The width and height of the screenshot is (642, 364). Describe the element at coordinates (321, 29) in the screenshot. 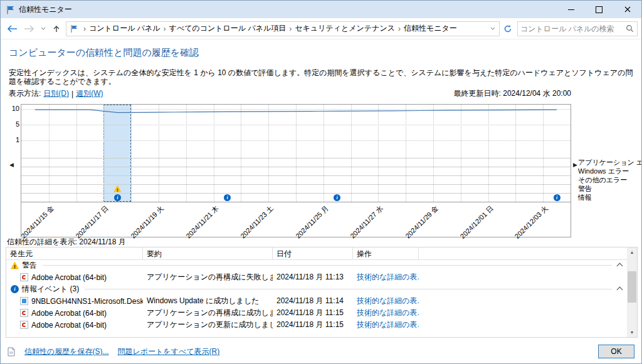

I see `navigation-bar: ›コントロール パネル›すべてのコントロール パネル項目›セキュリティとメンテナ…` at that location.